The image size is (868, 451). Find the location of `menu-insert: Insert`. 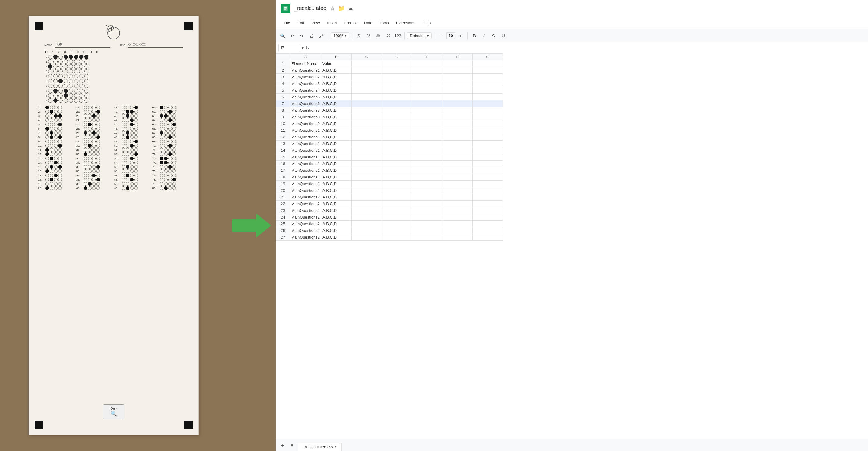

menu-insert: Insert is located at coordinates (332, 23).